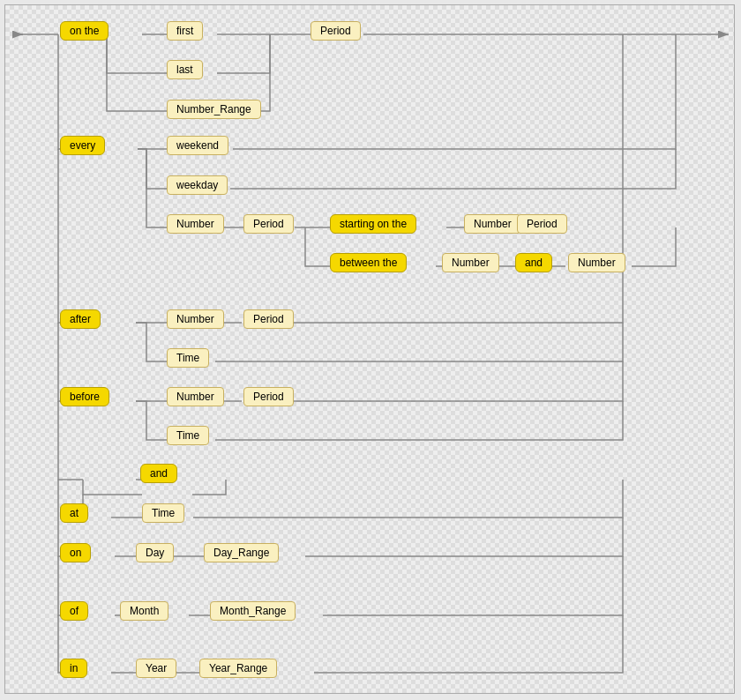  What do you see at coordinates (188, 436) in the screenshot?
I see `time-token-2: Time` at bounding box center [188, 436].